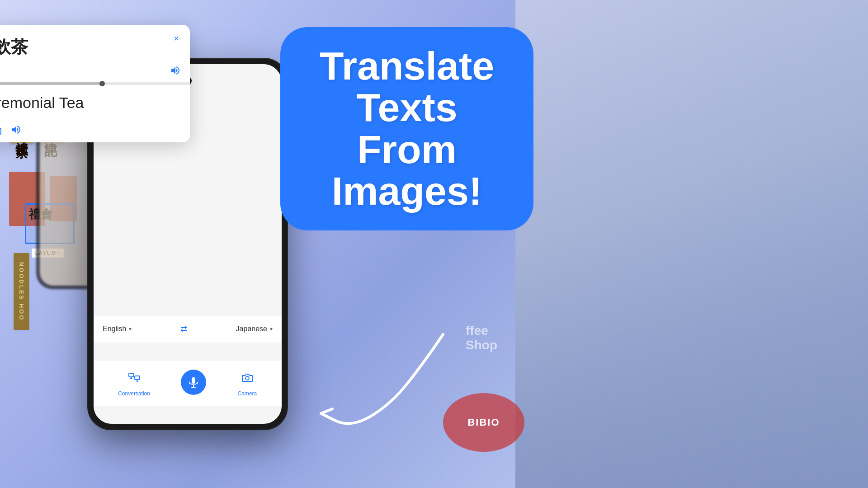 This screenshot has width=868, height=488. I want to click on bibio-text: BIBIO, so click(484, 422).